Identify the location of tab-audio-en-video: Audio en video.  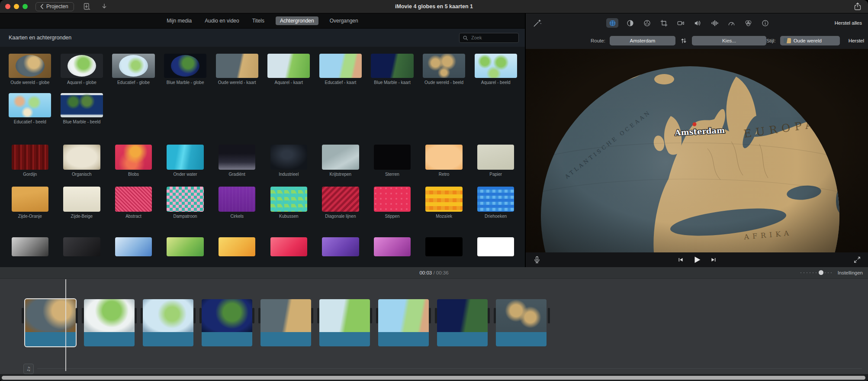
(222, 21).